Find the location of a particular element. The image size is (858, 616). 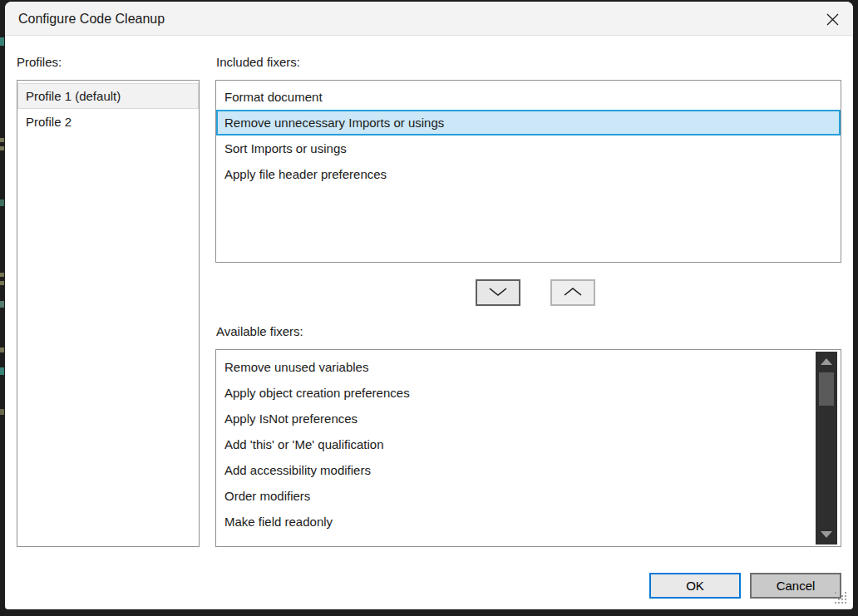

ok-button: OK is located at coordinates (695, 585).